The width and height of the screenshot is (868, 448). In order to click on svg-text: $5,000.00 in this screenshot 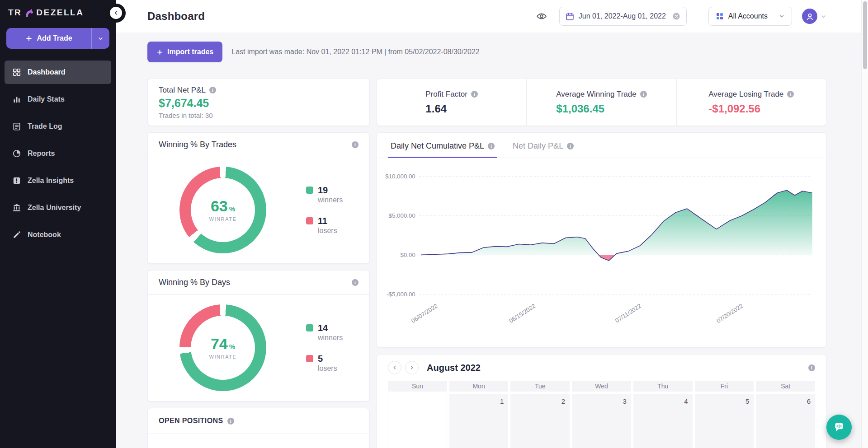, I will do `click(402, 216)`.